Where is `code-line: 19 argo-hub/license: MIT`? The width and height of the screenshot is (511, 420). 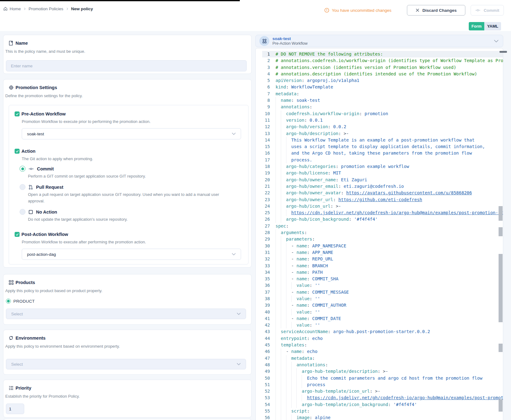 code-line: 19 argo-hub/license: MIT is located at coordinates (379, 173).